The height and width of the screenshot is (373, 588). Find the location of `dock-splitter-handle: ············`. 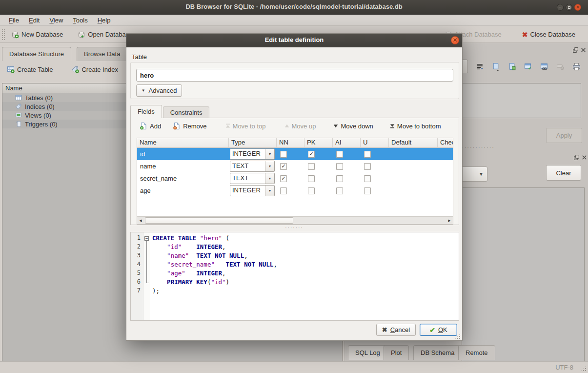

dock-splitter-handle: ············ is located at coordinates (478, 147).